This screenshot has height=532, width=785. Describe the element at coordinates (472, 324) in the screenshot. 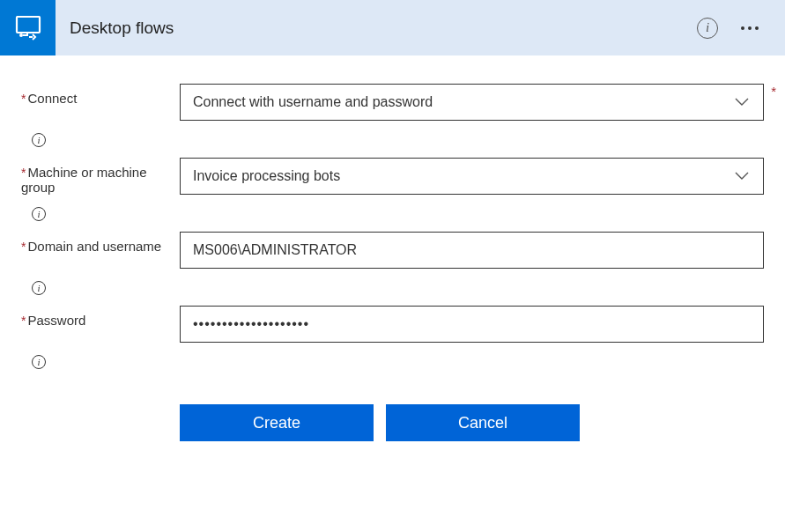

I see `password-field` at that location.